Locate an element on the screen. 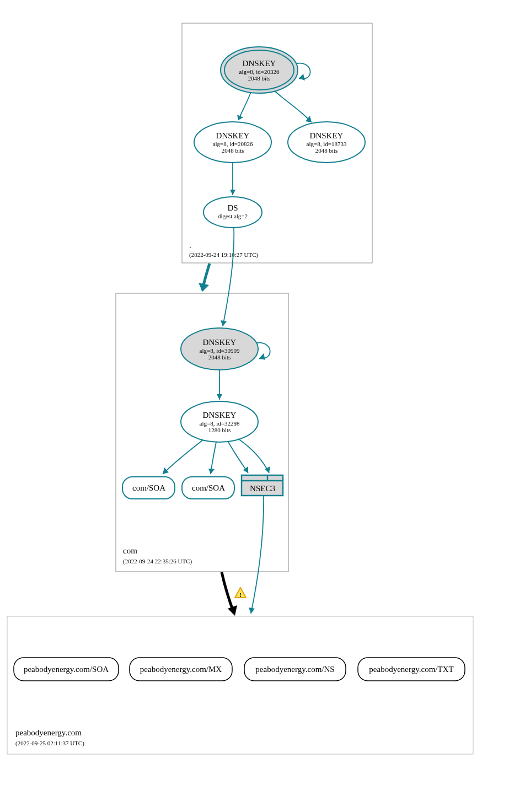 The width and height of the screenshot is (509, 812). edge-com-zsk-nsec3-b is located at coordinates (254, 456).